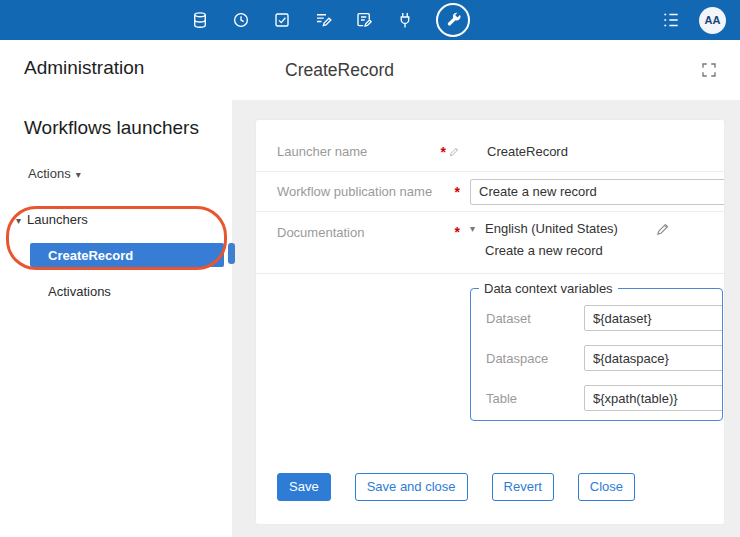  Describe the element at coordinates (578, 250) in the screenshot. I see `documentation-text: Create a new record` at that location.